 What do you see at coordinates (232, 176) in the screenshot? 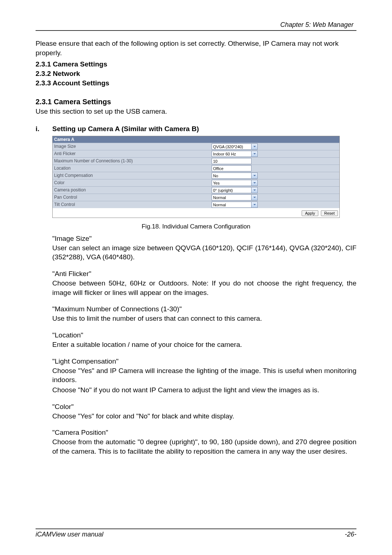
I see `config-select: No` at bounding box center [232, 176].